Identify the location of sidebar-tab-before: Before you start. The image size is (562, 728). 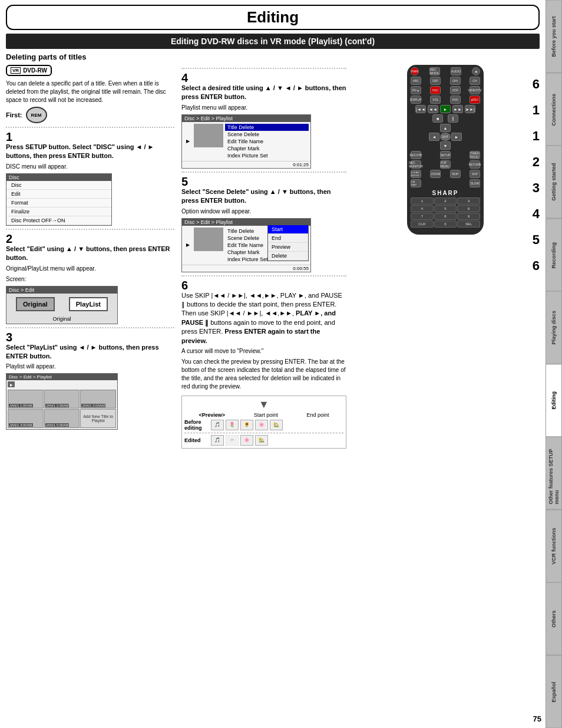
(554, 37).